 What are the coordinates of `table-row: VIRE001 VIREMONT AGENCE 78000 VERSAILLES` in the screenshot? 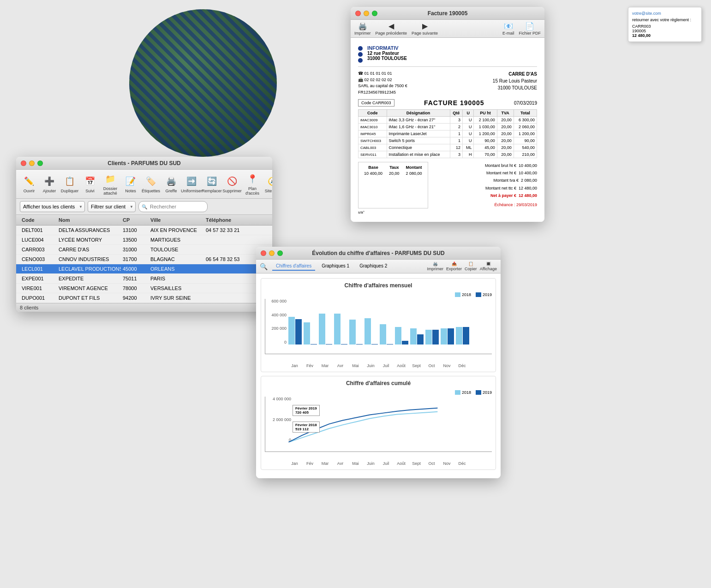 It's located at (144, 289).